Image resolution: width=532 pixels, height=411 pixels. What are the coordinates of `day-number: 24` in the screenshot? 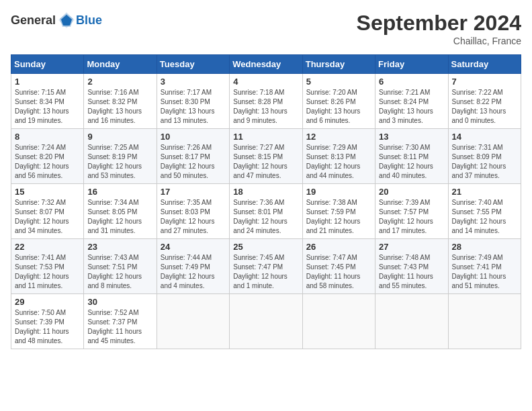 It's located at (193, 247).